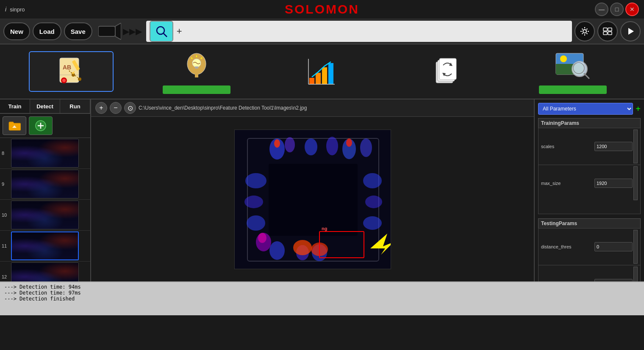  I want to click on list-item: 10, so click(45, 215).